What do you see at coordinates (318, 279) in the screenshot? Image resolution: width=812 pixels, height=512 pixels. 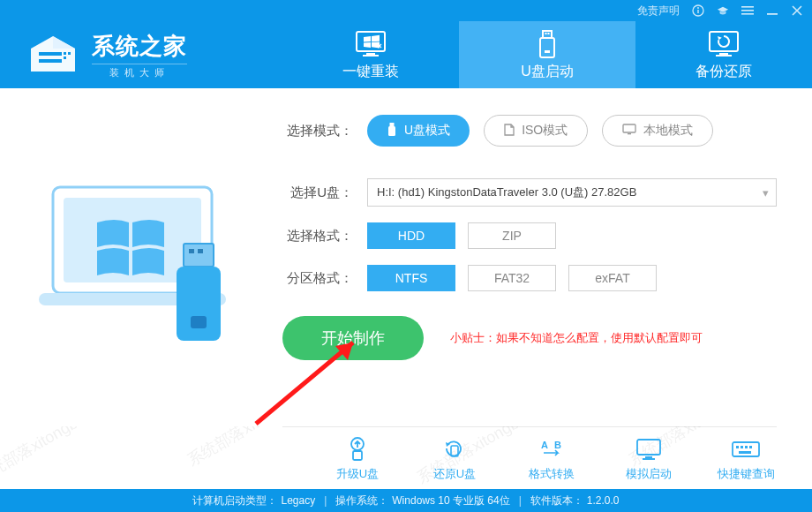 I see `partition-label: 分区格式：` at bounding box center [318, 279].